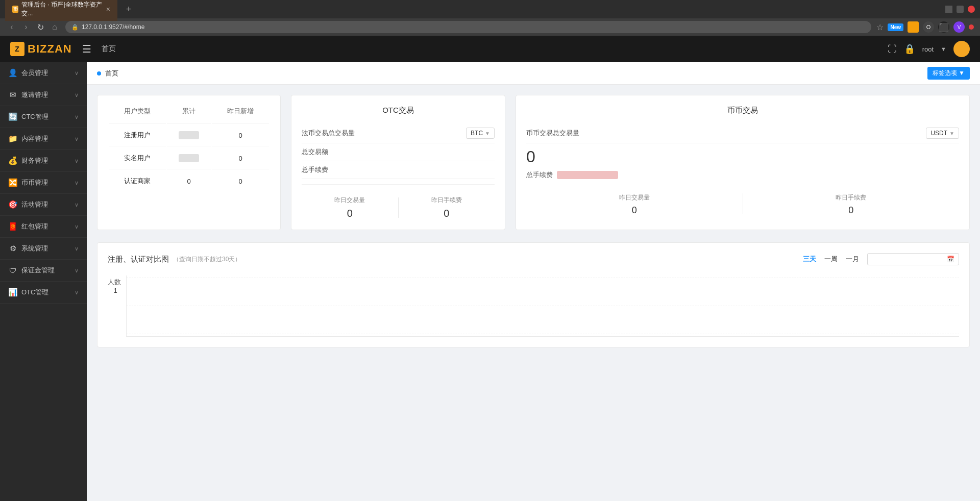 The width and height of the screenshot is (980, 501). Describe the element at coordinates (913, 27) in the screenshot. I see `ext1-icon` at that location.